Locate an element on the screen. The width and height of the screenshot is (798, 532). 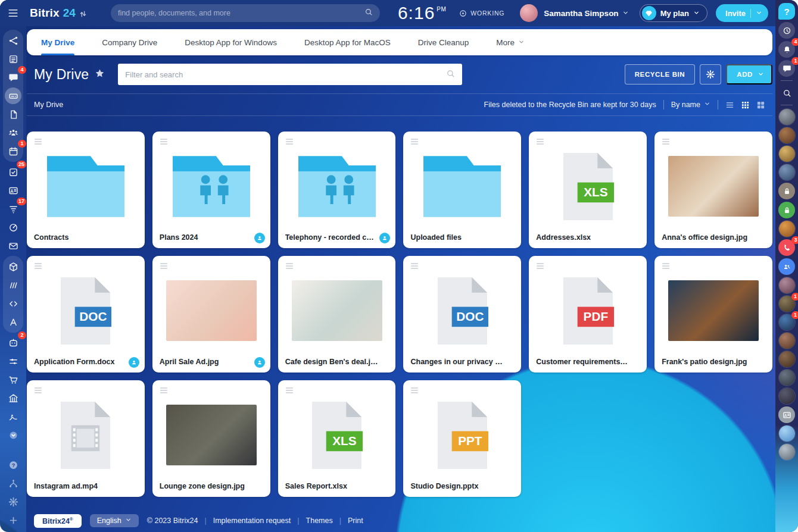
brand-logo: Bitrix24 is located at coordinates (58, 13).